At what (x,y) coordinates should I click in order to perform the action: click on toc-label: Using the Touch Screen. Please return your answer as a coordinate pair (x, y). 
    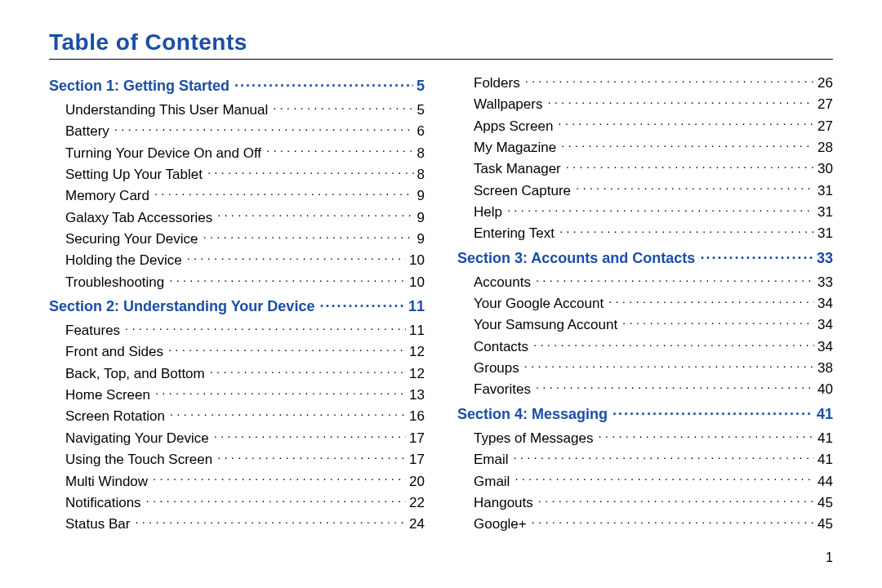
    Looking at the image, I should click on (139, 460).